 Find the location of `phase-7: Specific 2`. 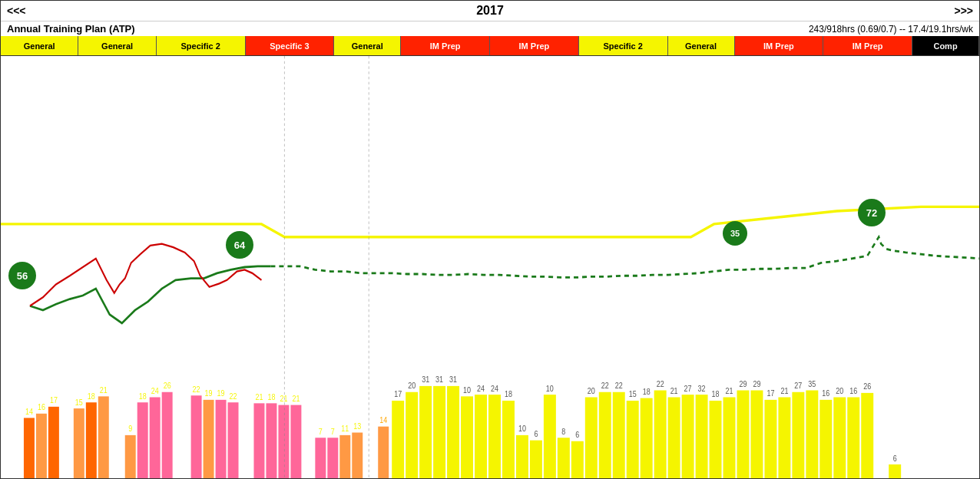

phase-7: Specific 2 is located at coordinates (624, 46).